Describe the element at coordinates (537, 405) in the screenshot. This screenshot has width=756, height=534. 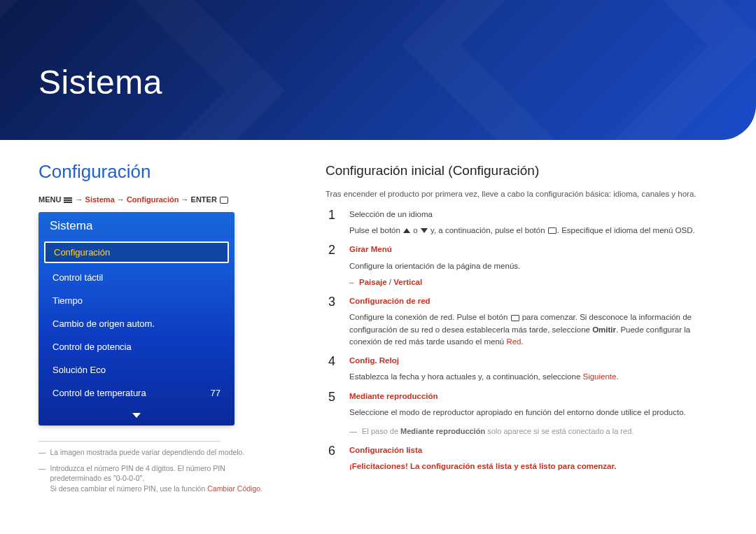
I see `step-body: Mediante reproducciónSeleccione el modo …` at that location.